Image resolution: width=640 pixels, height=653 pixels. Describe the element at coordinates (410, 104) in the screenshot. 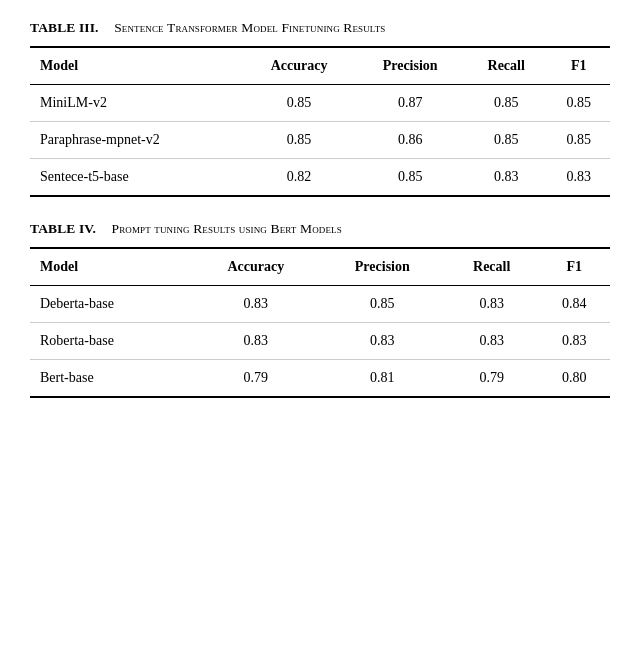

I see `table-cell: 0.87` at that location.